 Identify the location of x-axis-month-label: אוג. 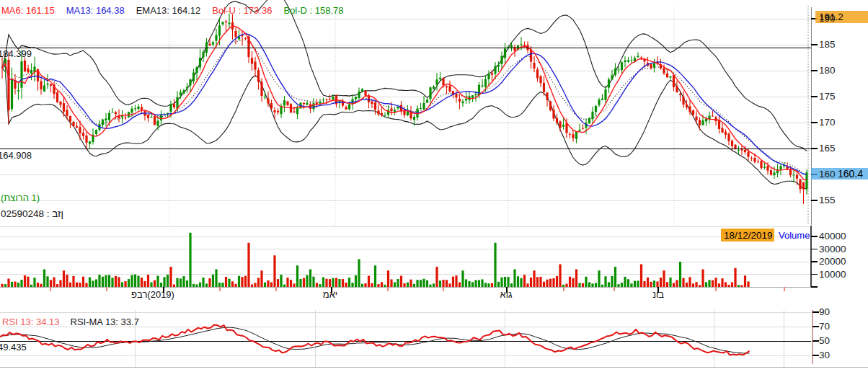
(506, 294).